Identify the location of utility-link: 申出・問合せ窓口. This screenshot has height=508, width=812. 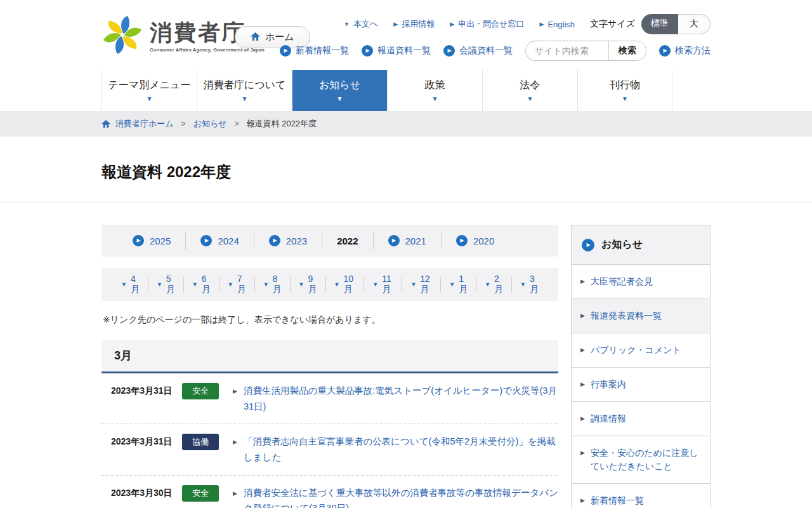
(487, 24).